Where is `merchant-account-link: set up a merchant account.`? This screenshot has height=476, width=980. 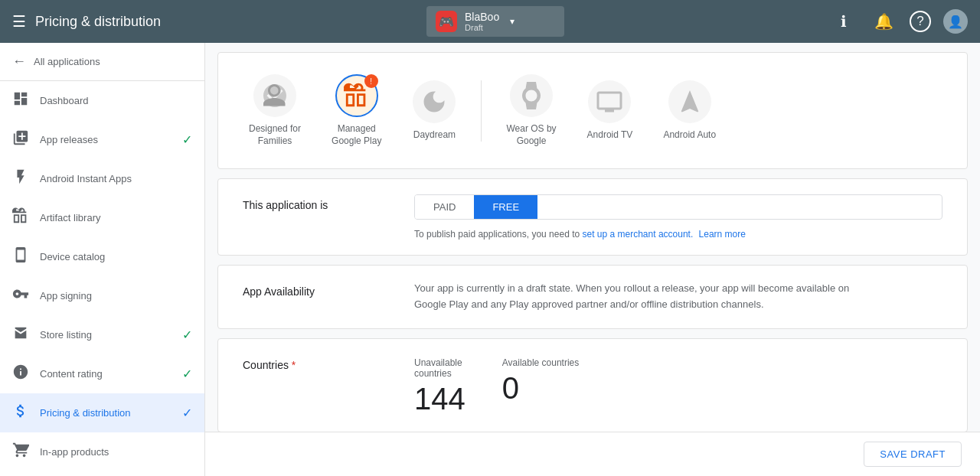
merchant-account-link: set up a merchant account. is located at coordinates (639, 234).